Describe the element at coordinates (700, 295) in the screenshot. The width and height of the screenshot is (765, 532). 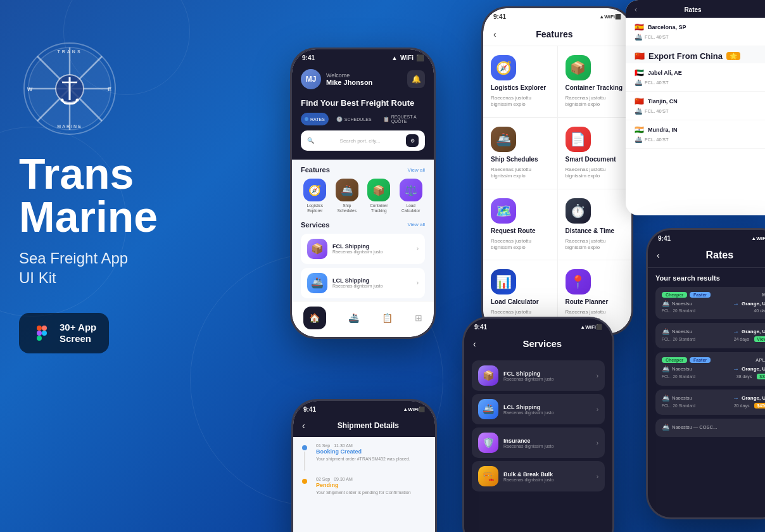
I see `badge-faster-1: Faster` at that location.